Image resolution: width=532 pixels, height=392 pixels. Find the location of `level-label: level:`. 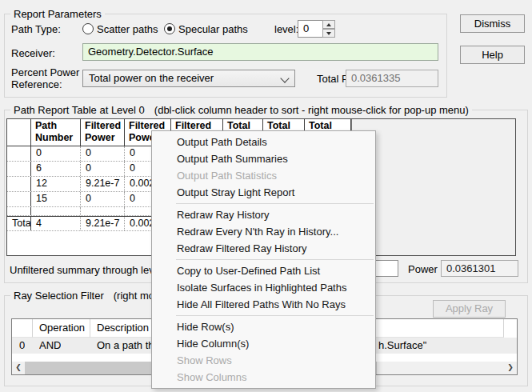

level-label: level: is located at coordinates (286, 29).